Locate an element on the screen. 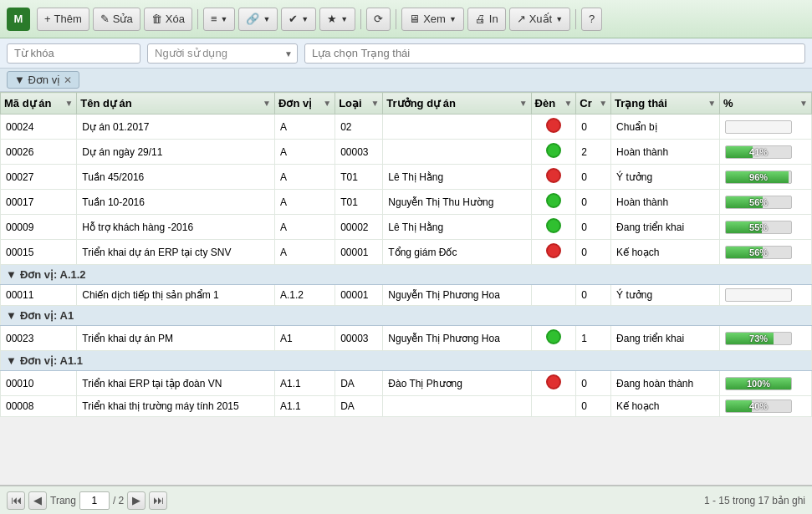 This screenshot has width=812, height=514. progress-bar-text: 41% is located at coordinates (758, 152).